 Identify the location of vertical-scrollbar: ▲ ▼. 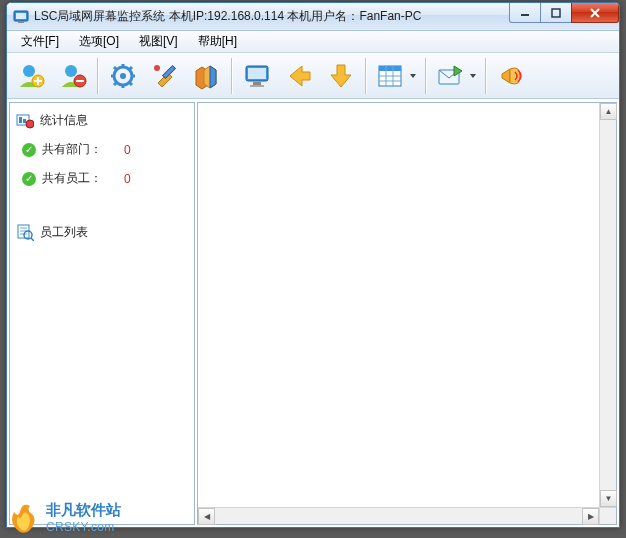
(608, 305).